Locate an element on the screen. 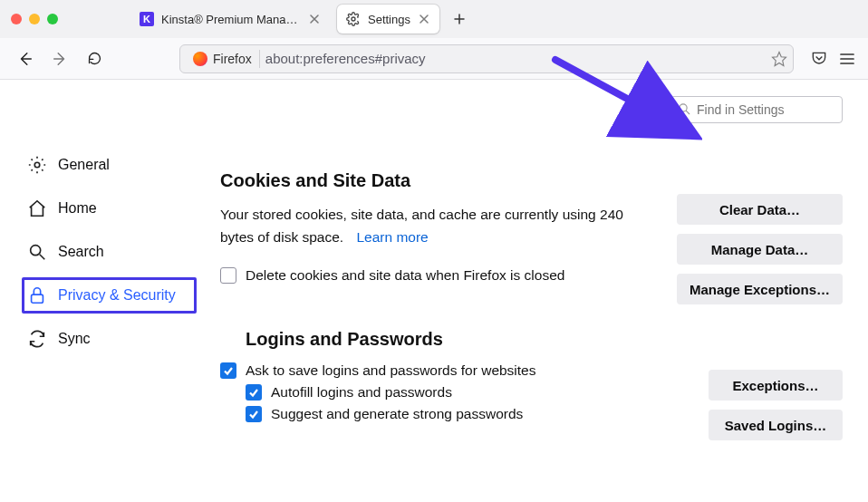 The height and width of the screenshot is (502, 868). identity-label: Firefox is located at coordinates (232, 59).